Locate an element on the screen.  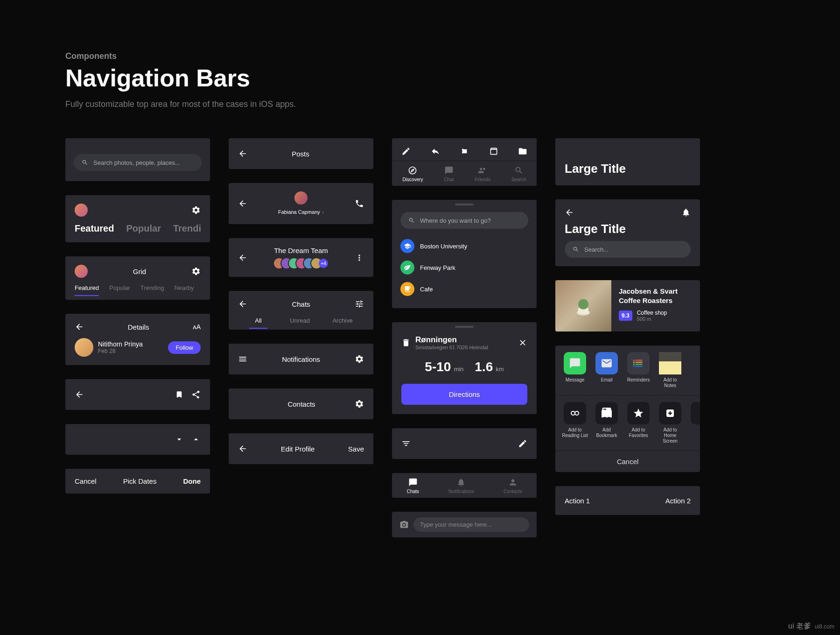
tab-trending: Trendi is located at coordinates (187, 229).